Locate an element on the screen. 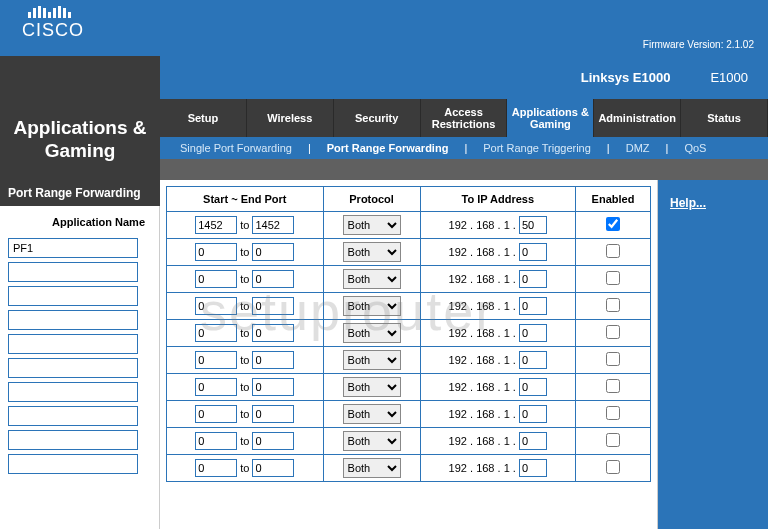 The height and width of the screenshot is (529, 768). firmware-version: Firmware Version: 2.1.02 is located at coordinates (698, 44).